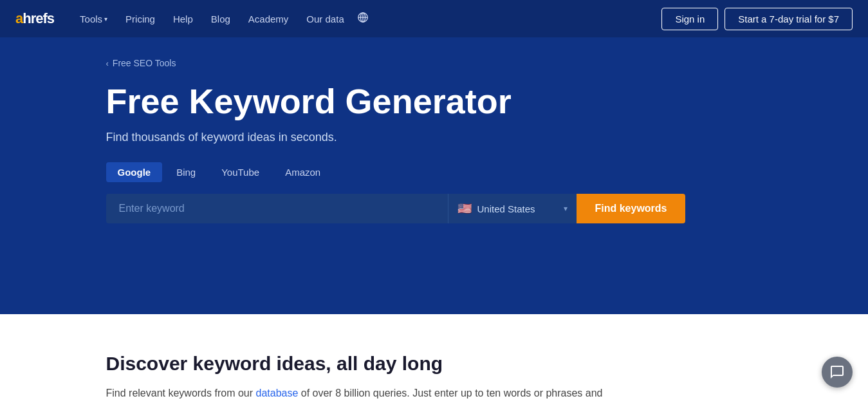 The height and width of the screenshot is (403, 868). Describe the element at coordinates (757, 19) in the screenshot. I see `nav-actions: Sign in Start a 7-day trial for $7` at that location.